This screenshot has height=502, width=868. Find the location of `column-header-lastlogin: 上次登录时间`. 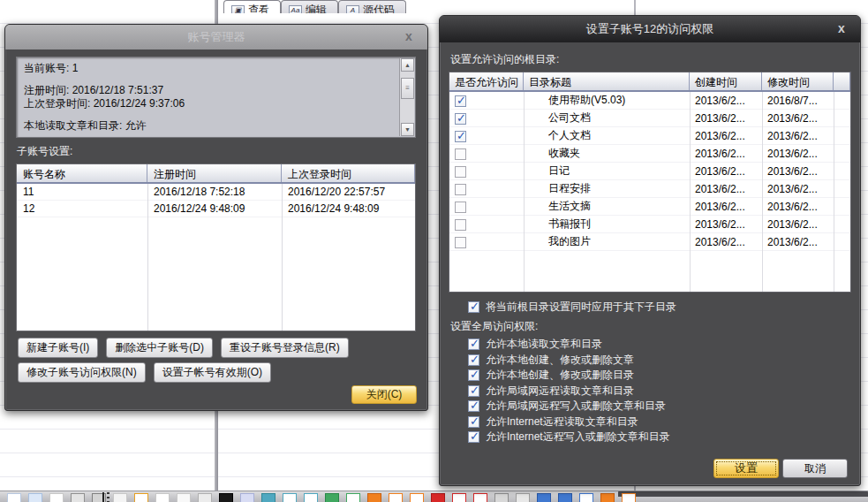

column-header-lastlogin: 上次登录时间 is located at coordinates (348, 173).